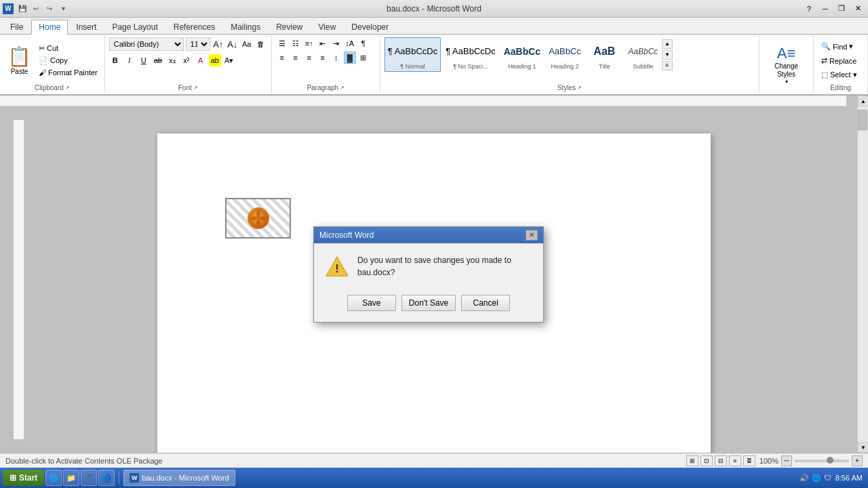 This screenshot has width=868, height=488. I want to click on clipboard-expand-icon: ↗, so click(68, 88).